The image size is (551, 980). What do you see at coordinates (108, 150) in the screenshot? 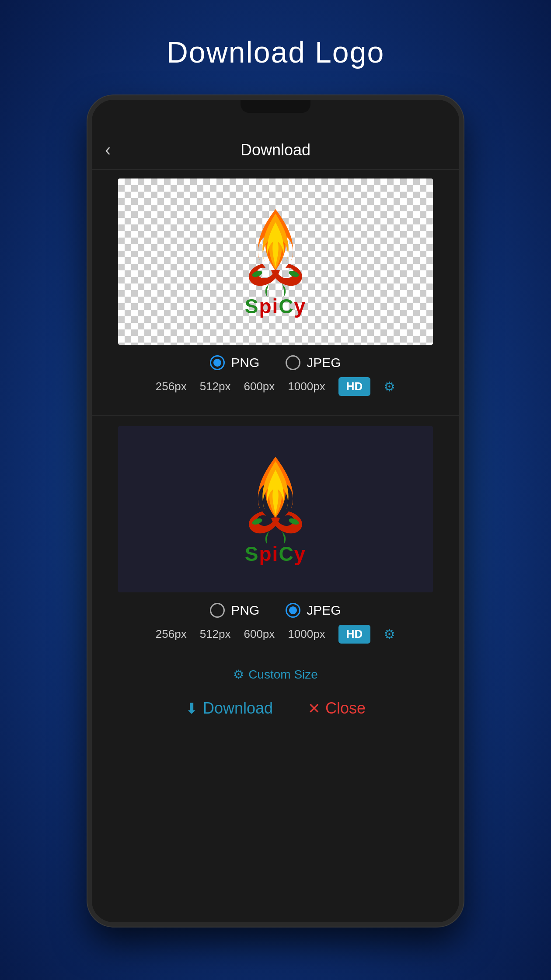
I see `back-button: ‹` at bounding box center [108, 150].